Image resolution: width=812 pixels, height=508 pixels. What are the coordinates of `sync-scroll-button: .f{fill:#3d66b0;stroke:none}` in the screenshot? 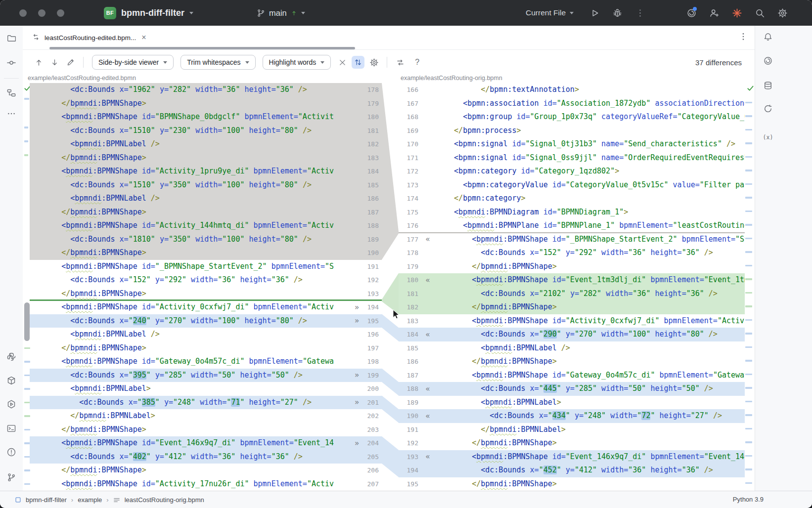 It's located at (358, 62).